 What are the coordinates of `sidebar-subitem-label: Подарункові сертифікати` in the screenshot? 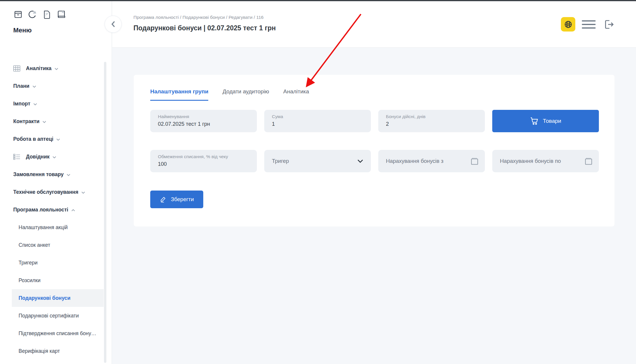 It's located at (49, 316).